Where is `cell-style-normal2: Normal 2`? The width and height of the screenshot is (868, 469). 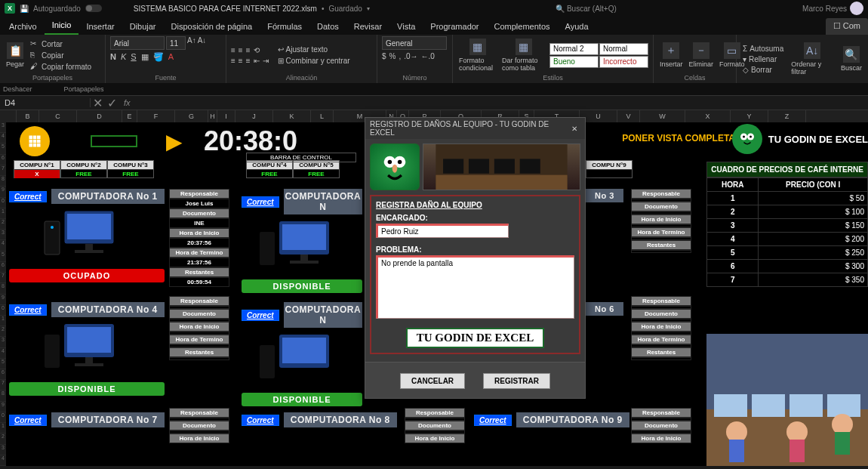
cell-style-normal2: Normal 2 is located at coordinates (574, 49).